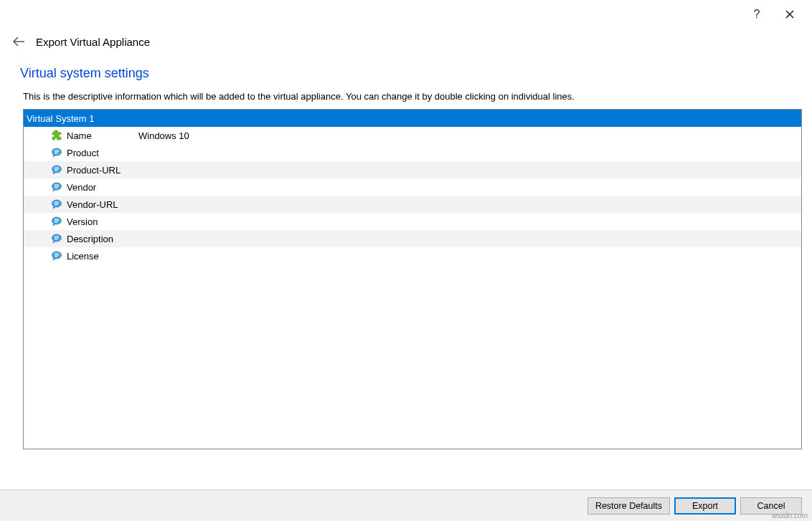 This screenshot has width=812, height=521. Describe the element at coordinates (757, 14) in the screenshot. I see `help-button: ?` at that location.